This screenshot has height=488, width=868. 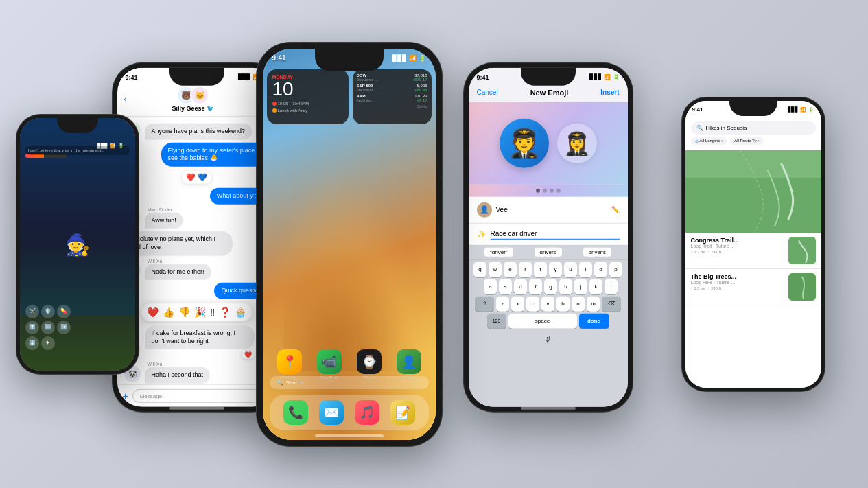 What do you see at coordinates (295, 383) in the screenshot?
I see `search-label: Search` at bounding box center [295, 383].